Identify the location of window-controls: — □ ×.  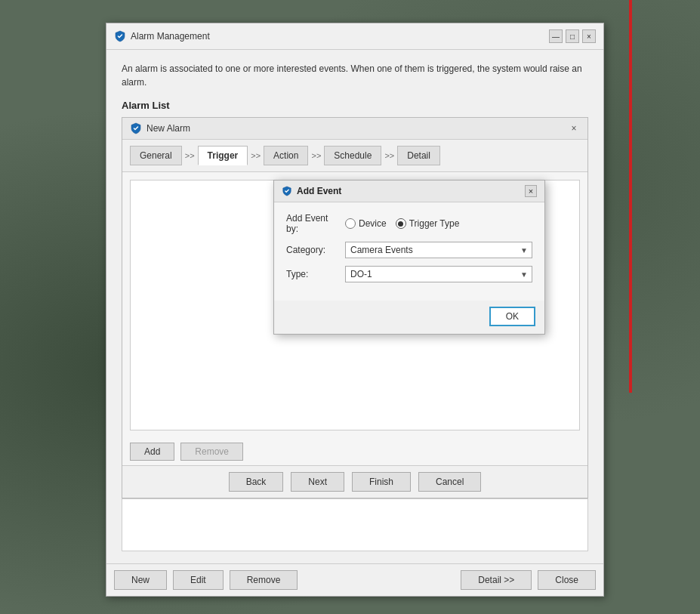
(572, 36).